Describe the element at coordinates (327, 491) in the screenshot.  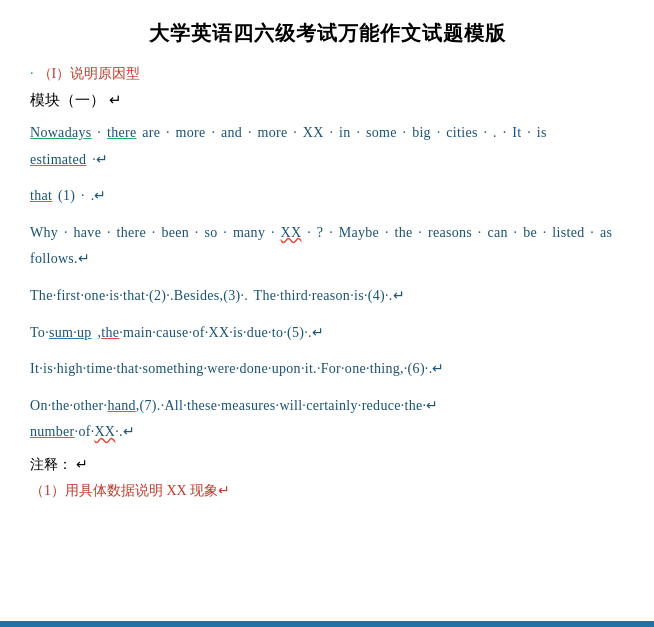
I see `note-item-1: （1）用具体数据说明 XX 现象↵` at that location.